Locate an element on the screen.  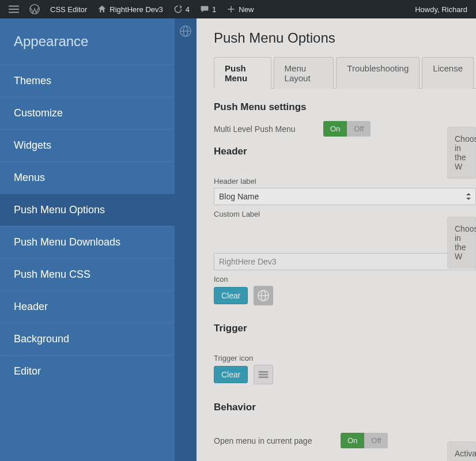
sidebar-item-customize: Customize is located at coordinates (88, 113).